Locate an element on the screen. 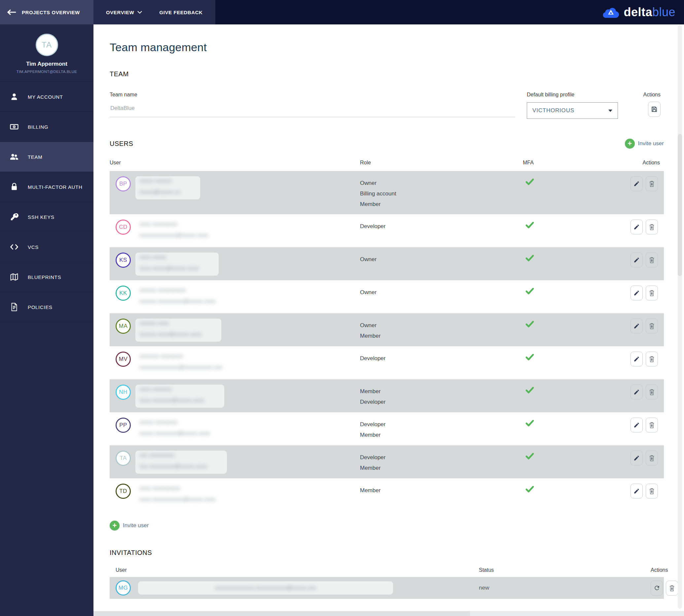 Image resolution: width=684 pixels, height=616 pixels. sidebar-item-my-account: MY ACCOUNT is located at coordinates (47, 97).